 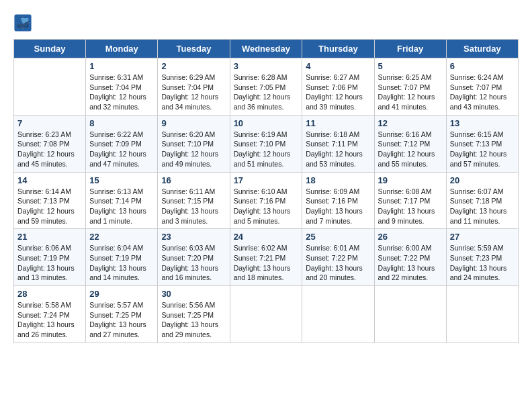 What do you see at coordinates (122, 314) in the screenshot?
I see `calendar-cell: 29Sunrise: 5:57 AMSunset: 7:25 PMDayligh…` at bounding box center [122, 314].